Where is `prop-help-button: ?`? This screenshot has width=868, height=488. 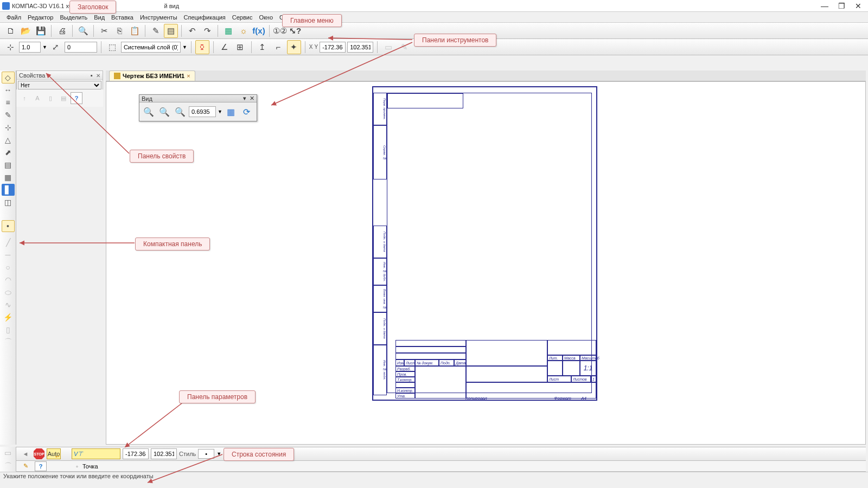 prop-help-button: ? is located at coordinates (76, 98).